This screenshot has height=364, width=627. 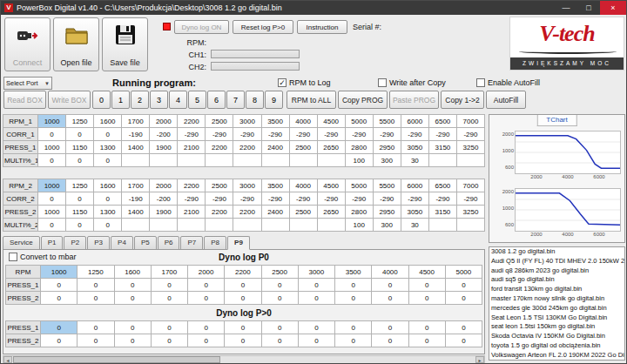 What do you see at coordinates (21, 243) in the screenshot?
I see `tab-service: Service` at bounding box center [21, 243].